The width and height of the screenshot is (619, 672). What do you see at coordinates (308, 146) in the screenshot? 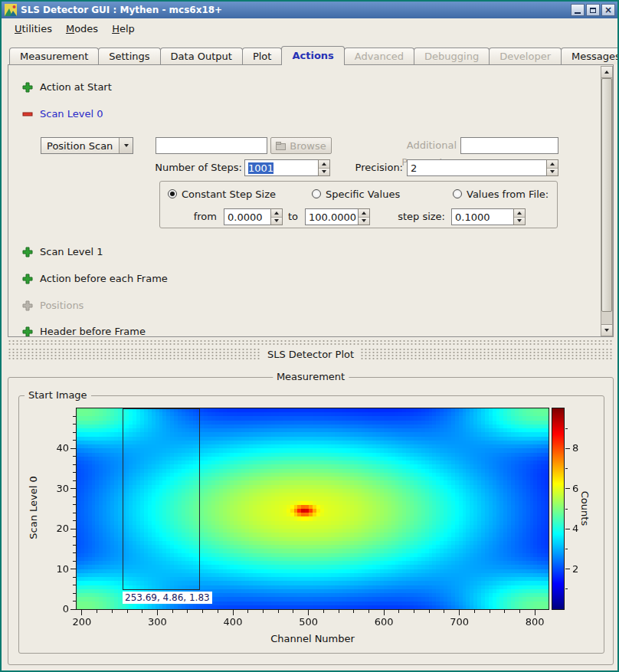
I see `browse-label: Browse` at bounding box center [308, 146].